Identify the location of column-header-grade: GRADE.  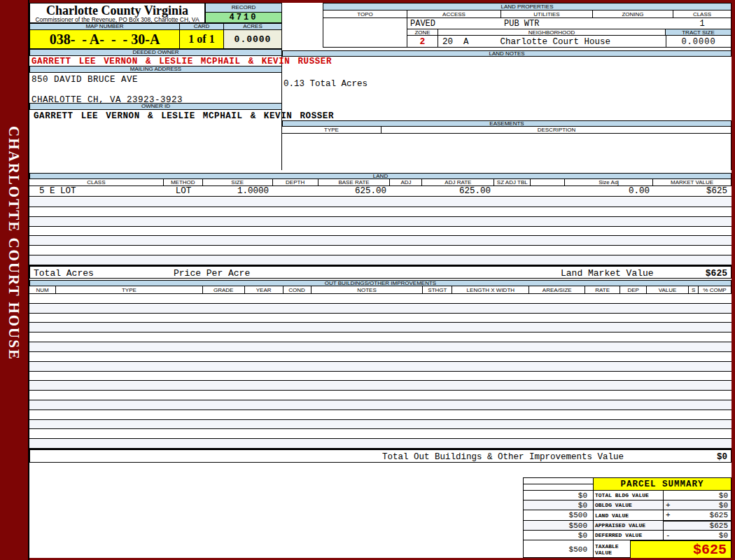
(224, 290).